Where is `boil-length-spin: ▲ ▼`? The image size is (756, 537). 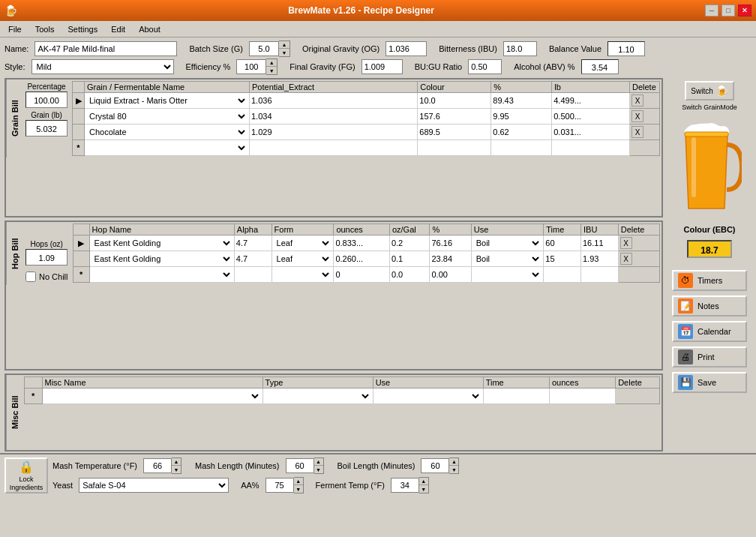 boil-length-spin: ▲ ▼ is located at coordinates (440, 466).